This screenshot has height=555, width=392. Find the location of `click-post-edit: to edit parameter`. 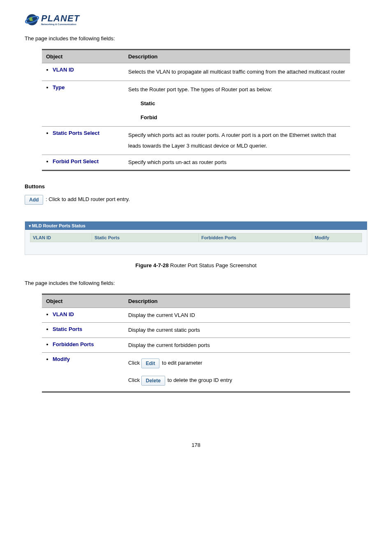

click-post-edit: to edit parameter is located at coordinates (182, 363).